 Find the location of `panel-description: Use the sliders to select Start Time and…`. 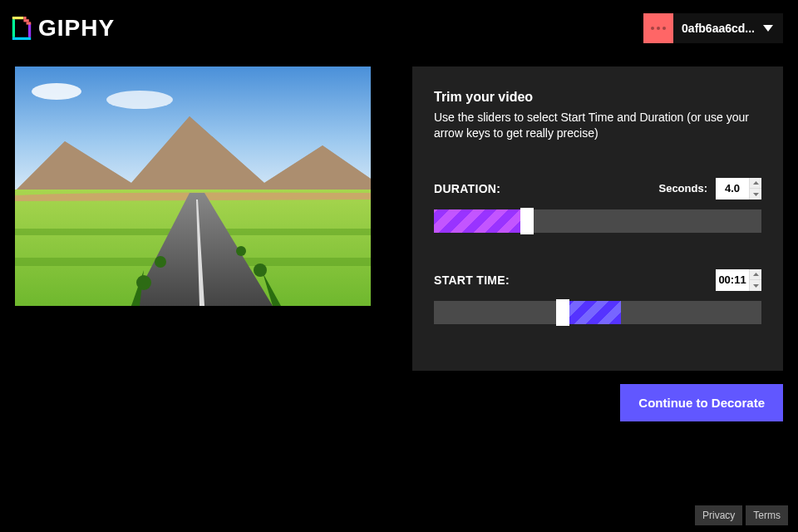

panel-description: Use the sliders to select Start Time and… is located at coordinates (598, 126).